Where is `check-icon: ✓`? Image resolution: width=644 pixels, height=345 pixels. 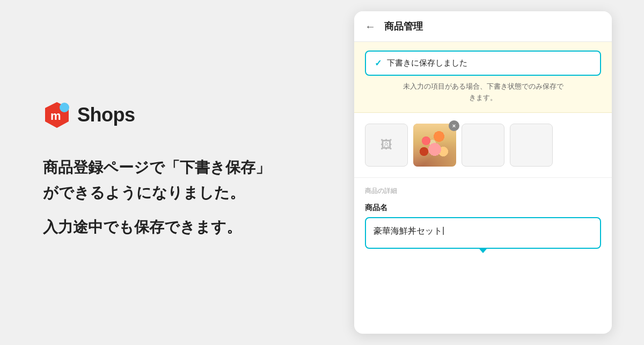 check-icon: ✓ is located at coordinates (378, 63).